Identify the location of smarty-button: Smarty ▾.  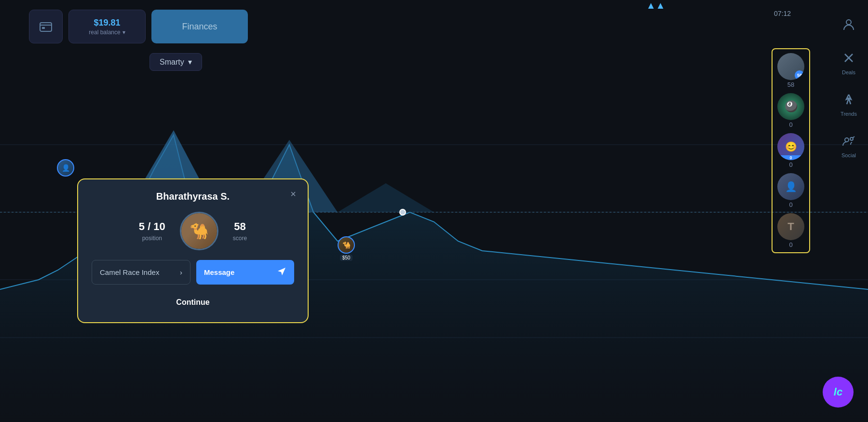
(176, 62).